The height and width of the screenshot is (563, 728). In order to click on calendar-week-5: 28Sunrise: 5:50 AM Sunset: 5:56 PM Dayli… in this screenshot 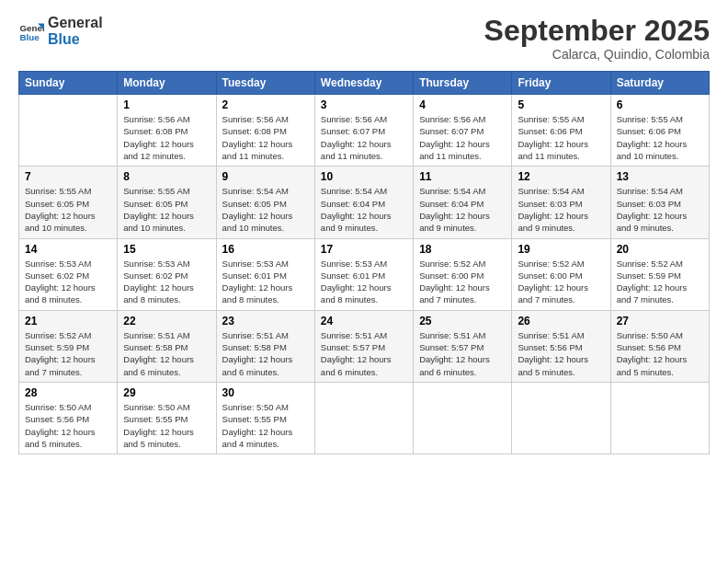, I will do `click(364, 418)`.